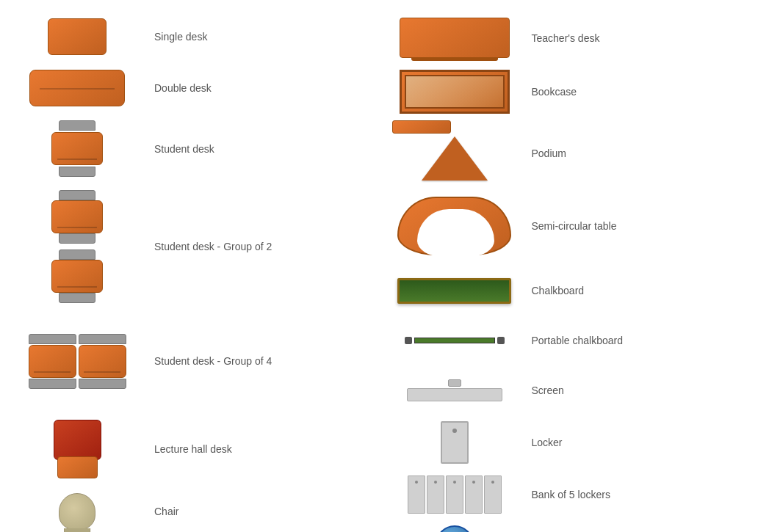 The width and height of the screenshot is (769, 532). I want to click on chalkboard-row: Chalkboard, so click(574, 291).